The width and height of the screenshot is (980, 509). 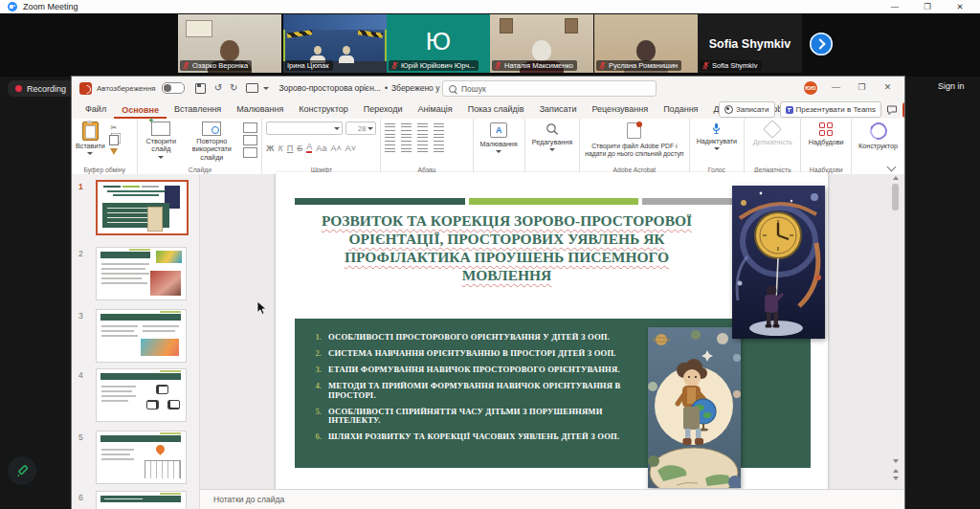 What do you see at coordinates (559, 110) in the screenshot?
I see `tab-record: Записати` at bounding box center [559, 110].